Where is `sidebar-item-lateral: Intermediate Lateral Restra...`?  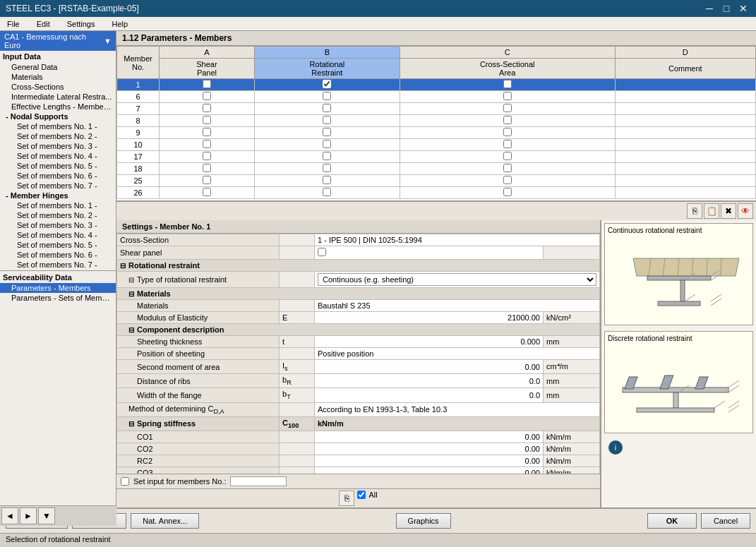
sidebar-item-lateral: Intermediate Lateral Restra... is located at coordinates (58, 97).